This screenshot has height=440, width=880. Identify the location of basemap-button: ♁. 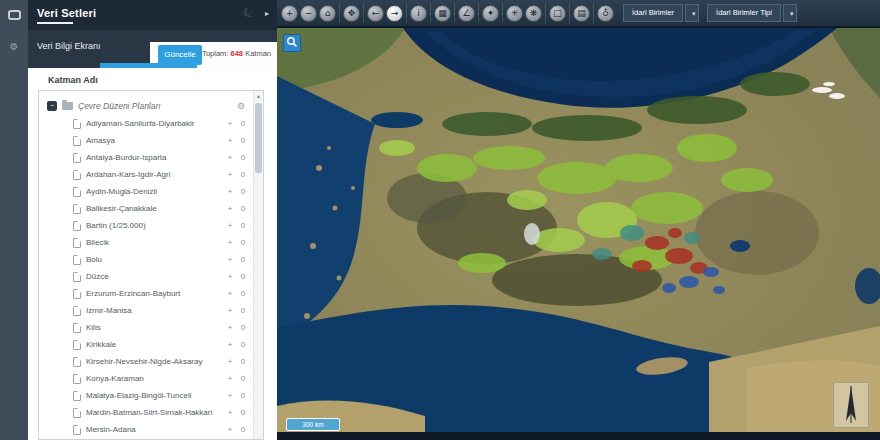
(606, 14).